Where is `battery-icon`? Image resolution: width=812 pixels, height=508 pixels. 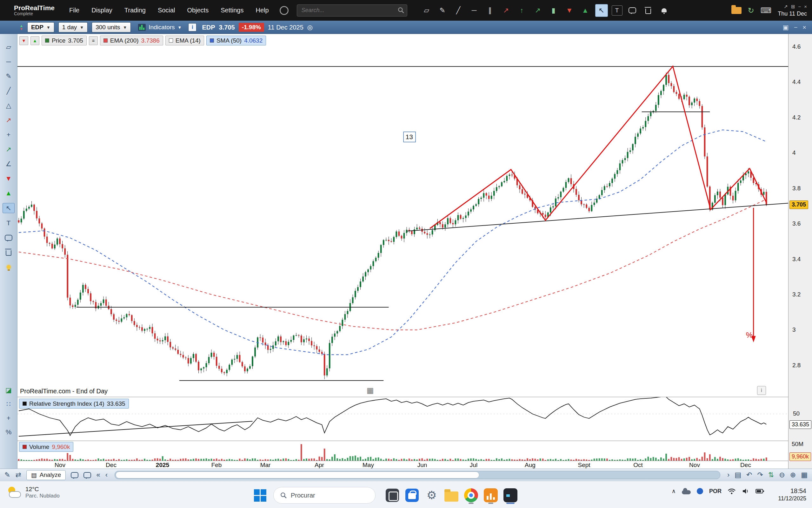
battery-icon is located at coordinates (760, 491).